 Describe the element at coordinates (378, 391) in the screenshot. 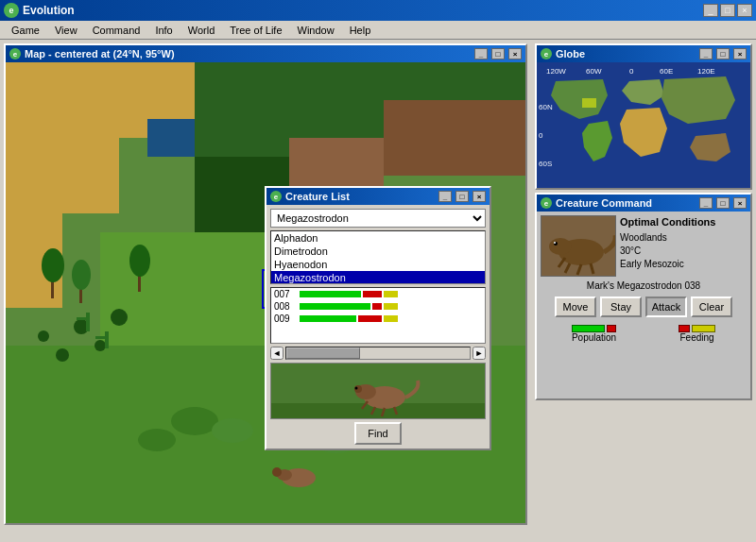

I see `creature-preview-svg` at that location.